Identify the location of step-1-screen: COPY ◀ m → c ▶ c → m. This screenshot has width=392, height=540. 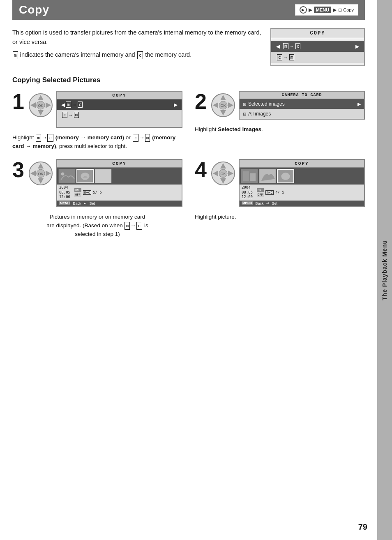
(119, 109).